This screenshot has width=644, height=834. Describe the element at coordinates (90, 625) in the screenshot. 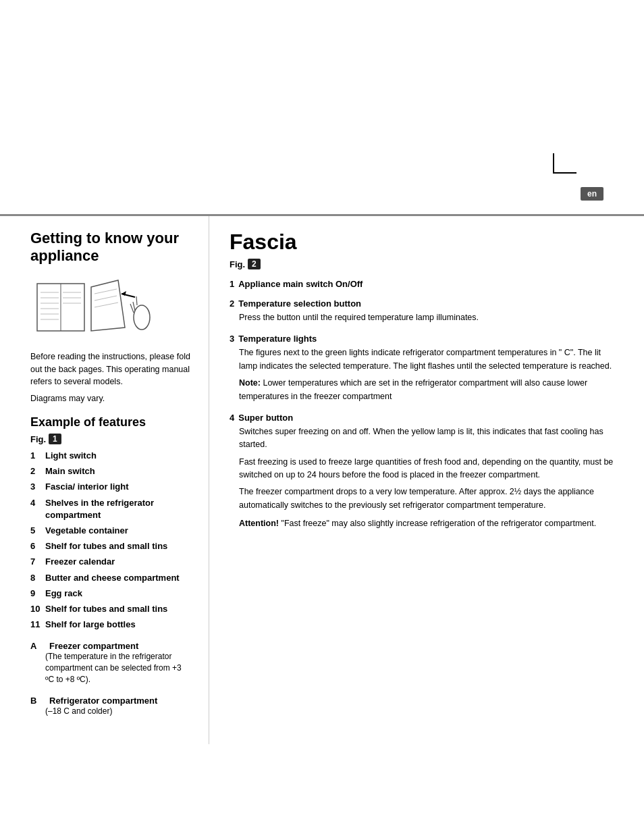

I see `item-label: Shelf for large bottles` at that location.